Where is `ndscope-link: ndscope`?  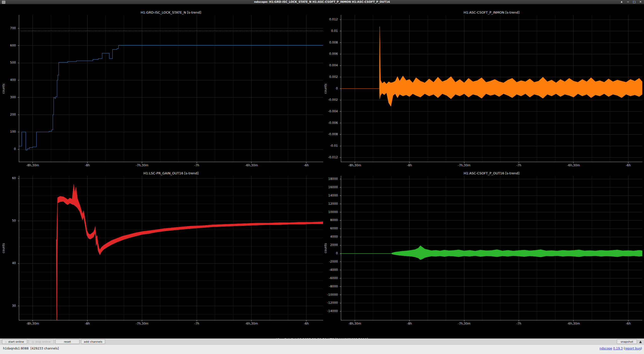
ndscope-link: ndscope is located at coordinates (606, 348).